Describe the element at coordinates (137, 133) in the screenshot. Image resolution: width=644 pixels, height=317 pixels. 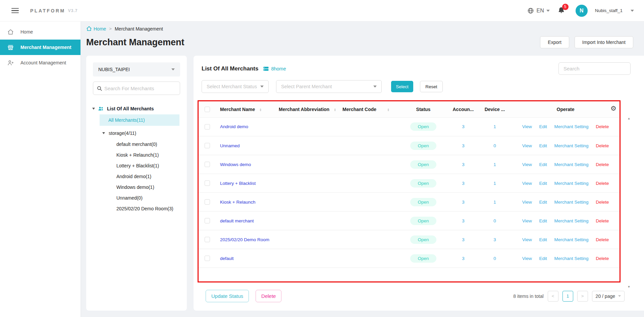
I see `tree-group-storage: storage(4/11)` at that location.